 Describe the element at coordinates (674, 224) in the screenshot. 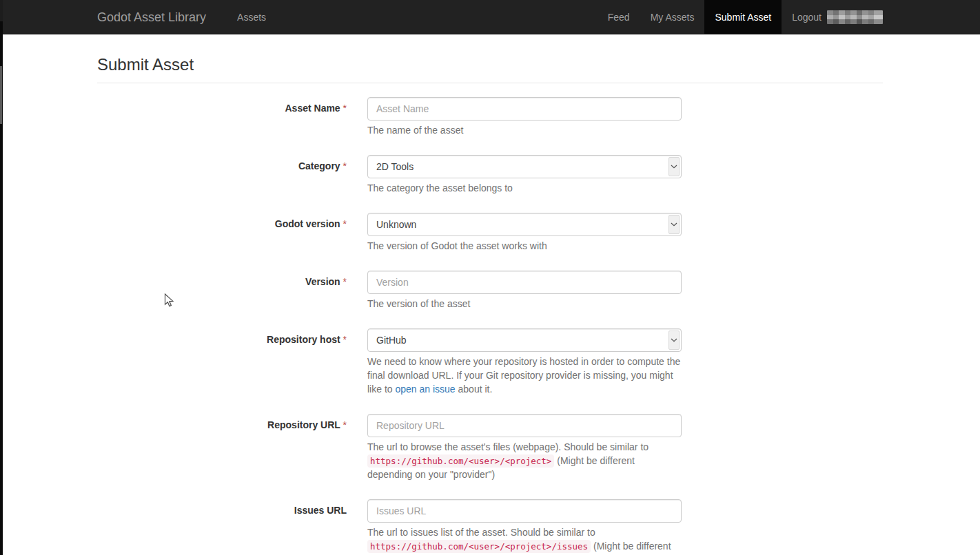

I see `godot-version-dropdown-button` at that location.